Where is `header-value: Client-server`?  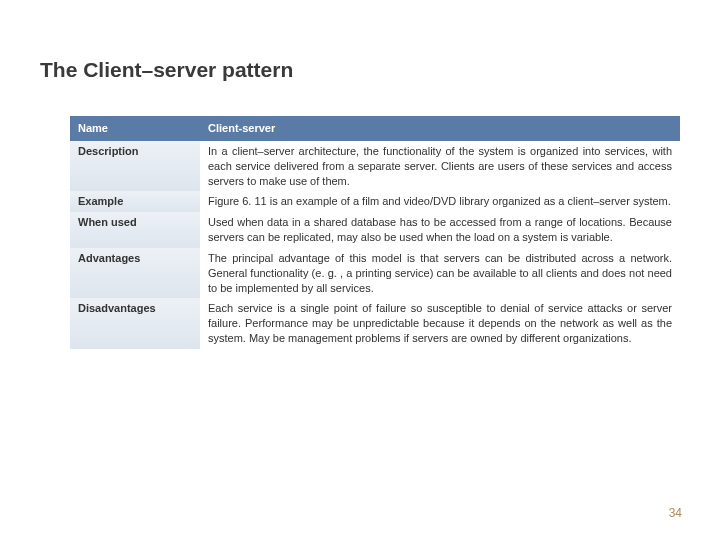 header-value: Client-server is located at coordinates (440, 128).